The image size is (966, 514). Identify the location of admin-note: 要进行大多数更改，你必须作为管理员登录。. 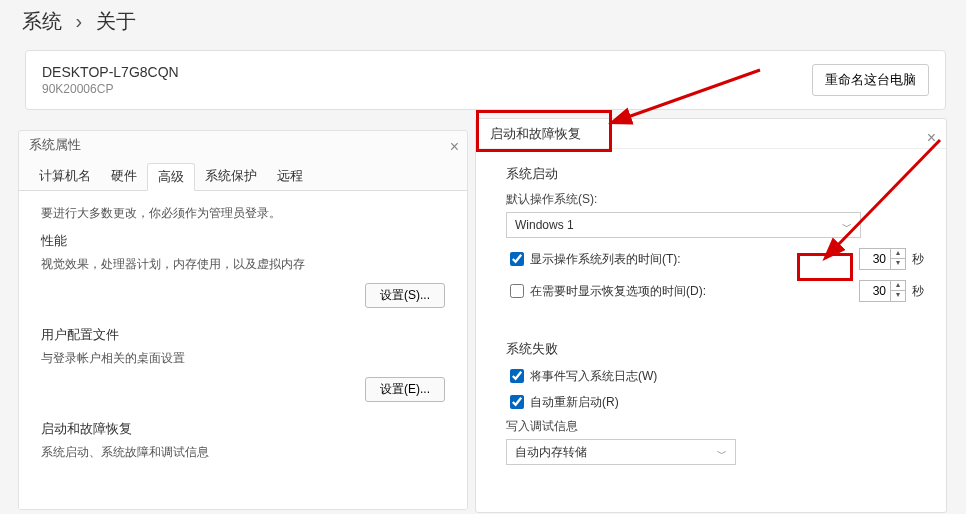
(243, 214).